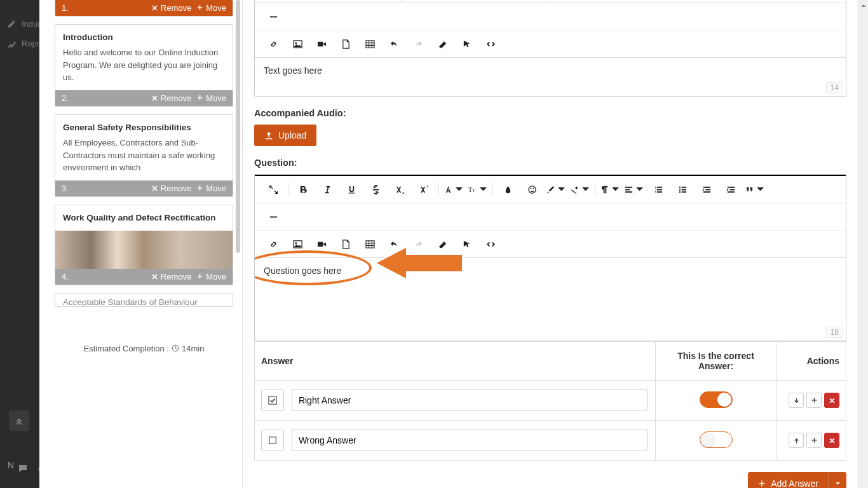  Describe the element at coordinates (532, 189) in the screenshot. I see `emoji-icon` at that location.